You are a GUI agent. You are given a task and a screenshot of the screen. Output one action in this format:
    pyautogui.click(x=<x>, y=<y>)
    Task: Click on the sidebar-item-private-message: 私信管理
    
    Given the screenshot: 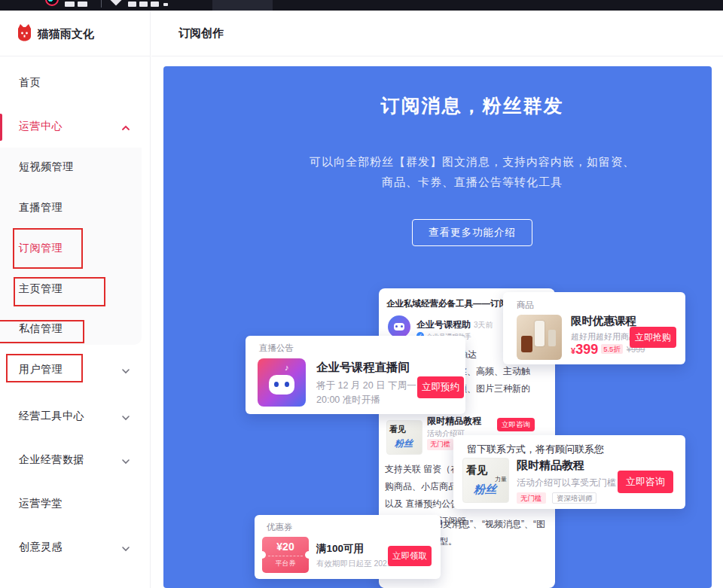 What is the action you would take?
    pyautogui.click(x=75, y=330)
    